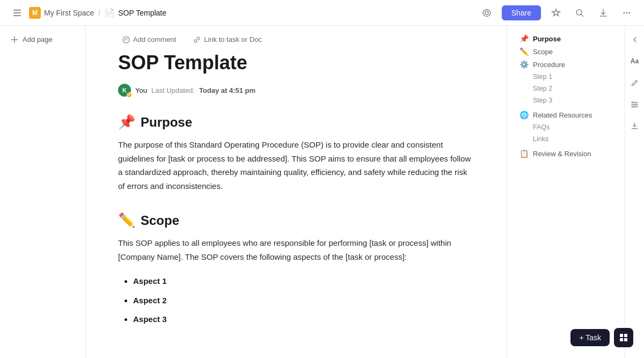 The image size is (644, 358). Describe the element at coordinates (142, 13) in the screenshot. I see `doc-title-nav: SOP Template` at that location.